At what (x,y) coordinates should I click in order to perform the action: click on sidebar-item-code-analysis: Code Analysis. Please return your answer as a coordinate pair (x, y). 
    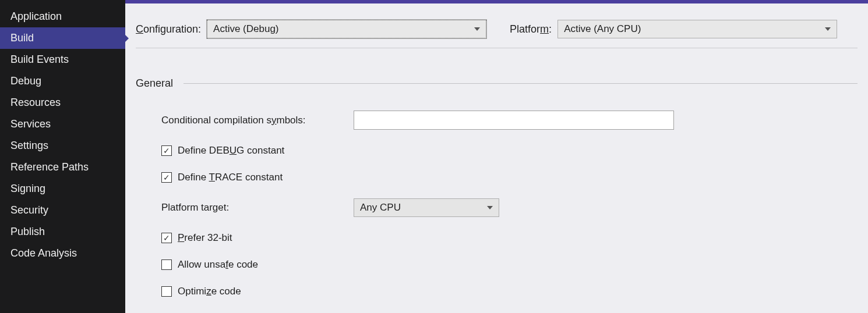
    Looking at the image, I should click on (63, 254).